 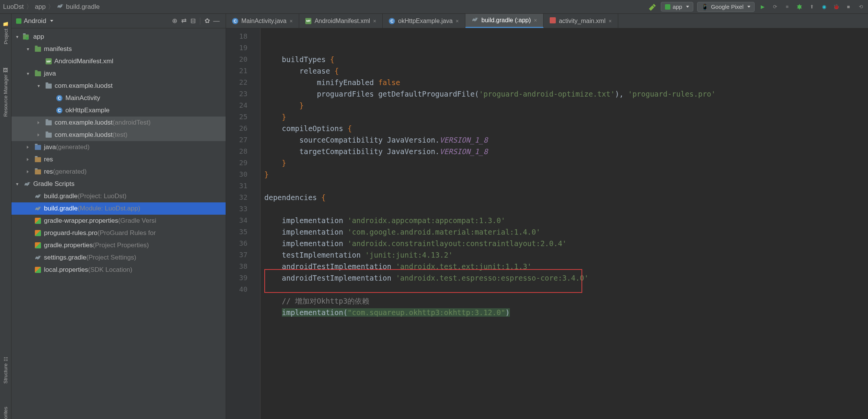 I want to click on tree-item: res, so click(x=119, y=159).